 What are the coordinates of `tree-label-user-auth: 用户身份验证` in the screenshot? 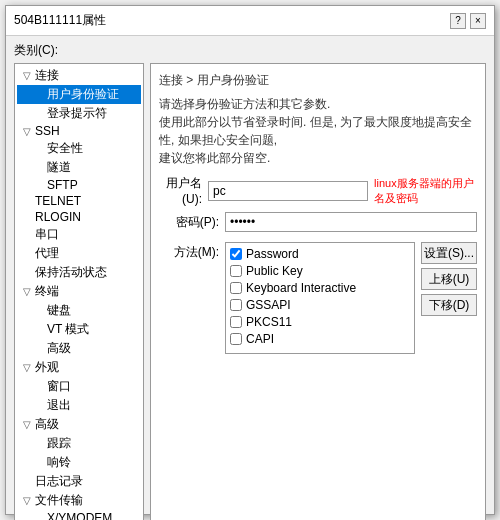 It's located at (83, 94).